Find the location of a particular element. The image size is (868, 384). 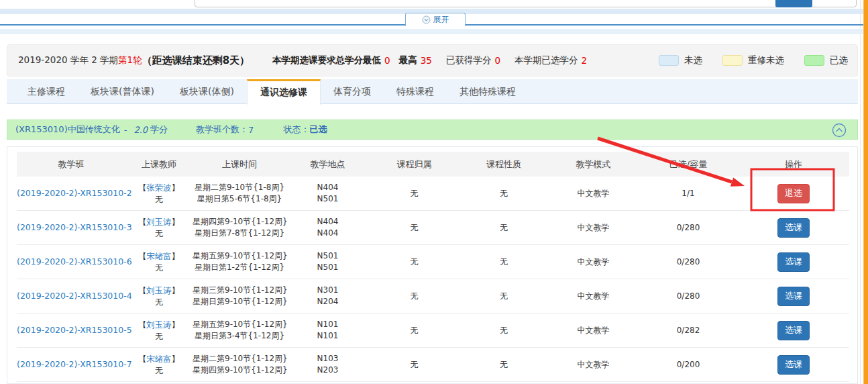

tab-major: 主修课程 is located at coordinates (46, 91).